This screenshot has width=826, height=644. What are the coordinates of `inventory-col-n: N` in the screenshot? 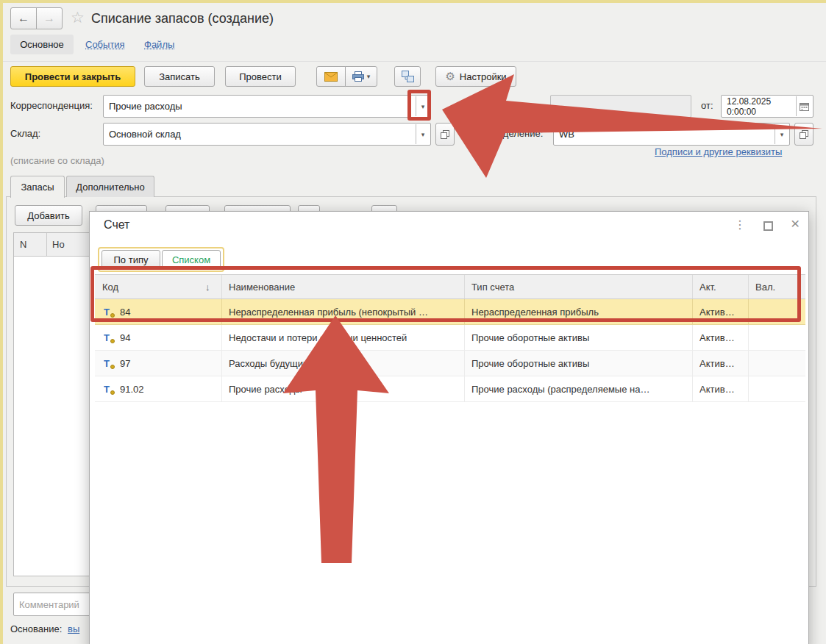 It's located at (24, 244).